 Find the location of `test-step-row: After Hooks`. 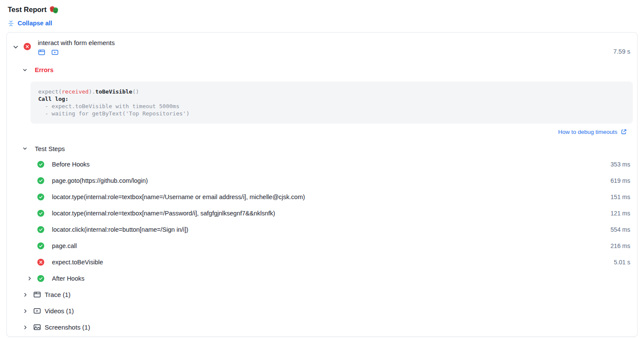

test-step-row: After Hooks is located at coordinates (322, 278).